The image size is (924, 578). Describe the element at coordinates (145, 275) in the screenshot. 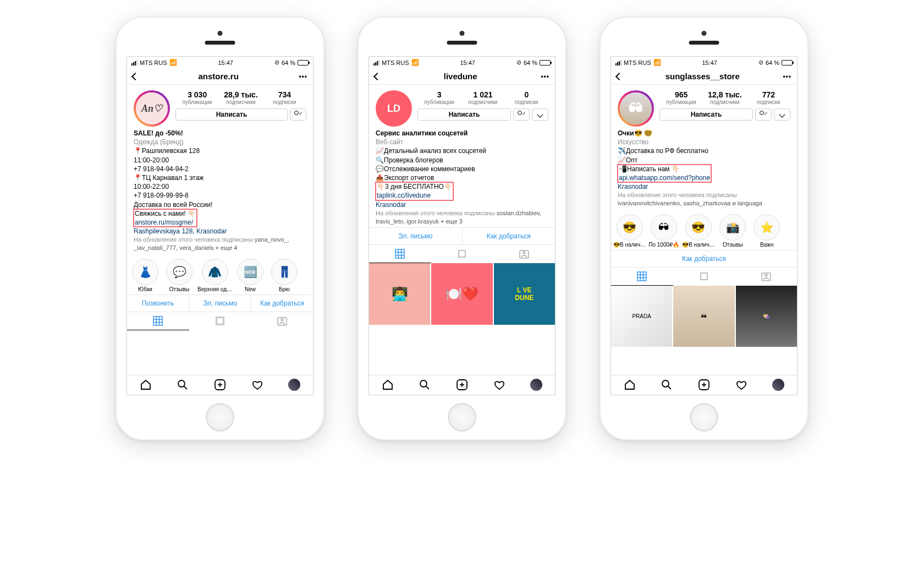

I see `highlight-item: 👗Юбки` at that location.